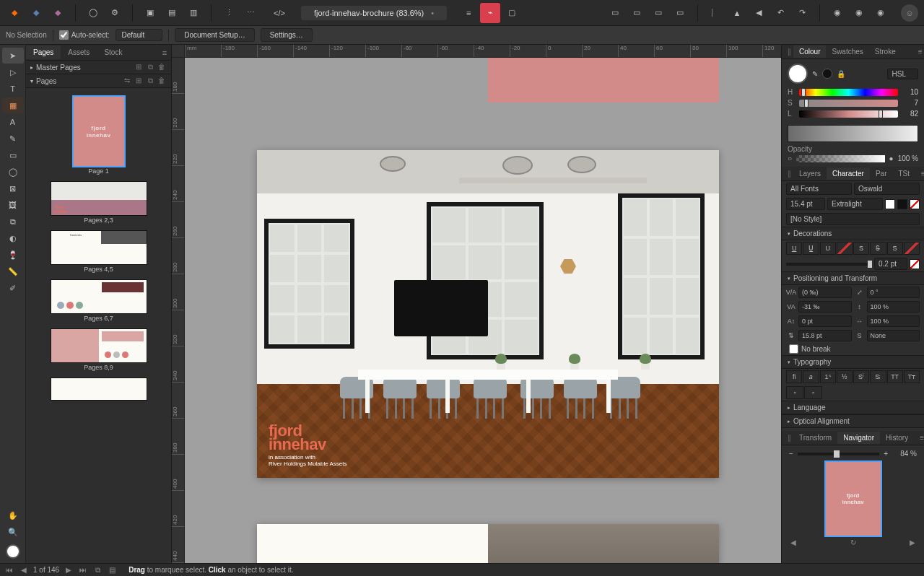  I want to click on tracking-field: -31 ‰, so click(825, 307).